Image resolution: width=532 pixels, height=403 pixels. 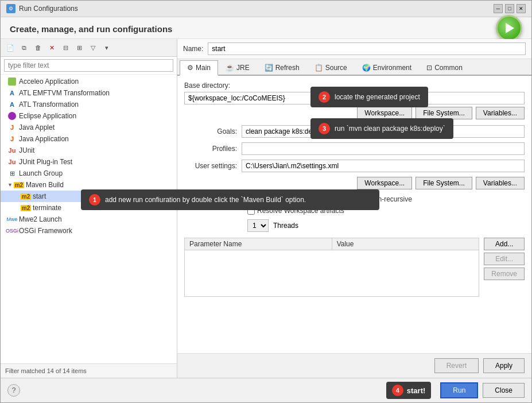 What do you see at coordinates (266, 390) in the screenshot?
I see `dialog-footer: ? 4 start! Run Close` at bounding box center [266, 390].